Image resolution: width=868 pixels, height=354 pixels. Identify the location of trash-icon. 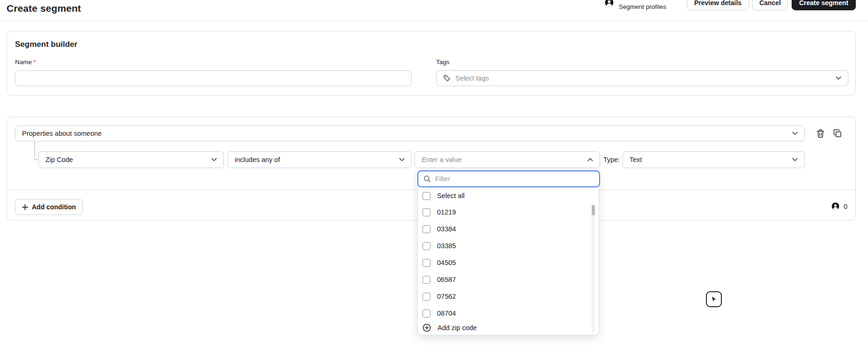
(821, 134).